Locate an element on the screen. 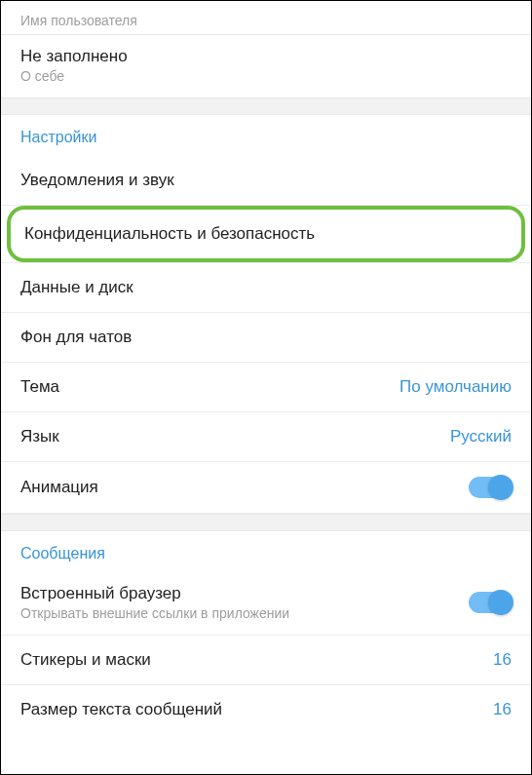  bio-title: Не заполнено is located at coordinates (266, 57).